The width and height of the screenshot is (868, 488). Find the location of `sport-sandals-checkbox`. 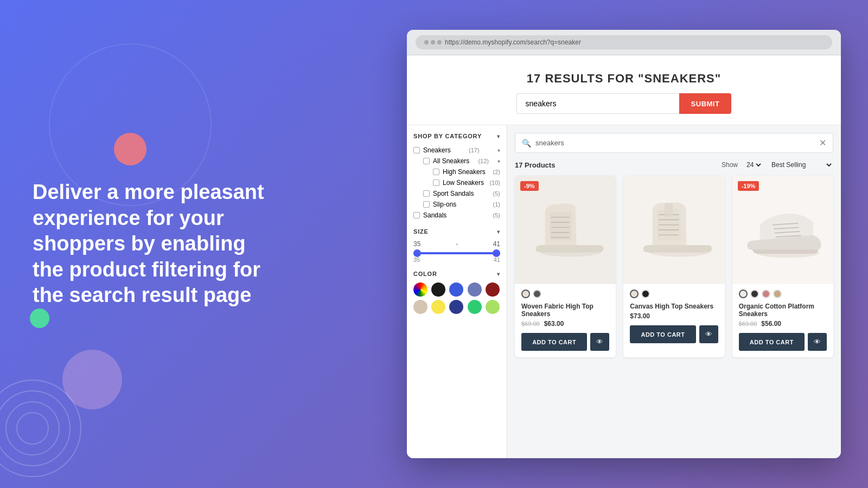

sport-sandals-checkbox is located at coordinates (426, 194).